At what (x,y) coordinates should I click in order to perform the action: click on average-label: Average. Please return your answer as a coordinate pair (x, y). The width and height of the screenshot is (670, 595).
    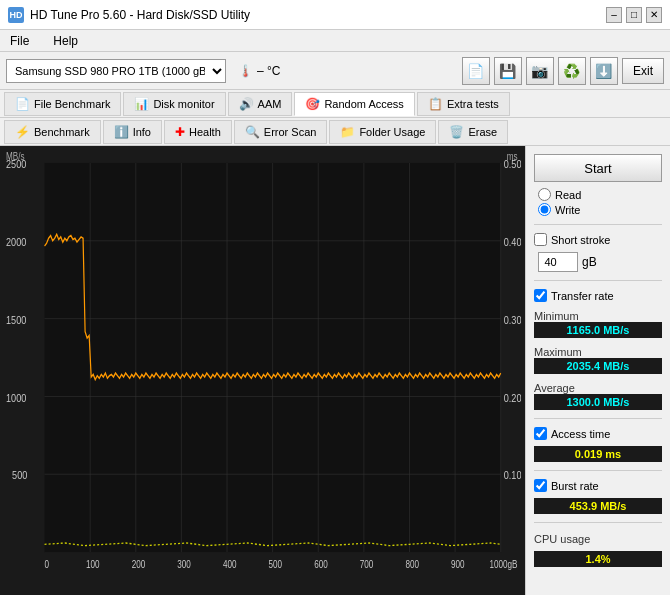
    Looking at the image, I should click on (598, 388).